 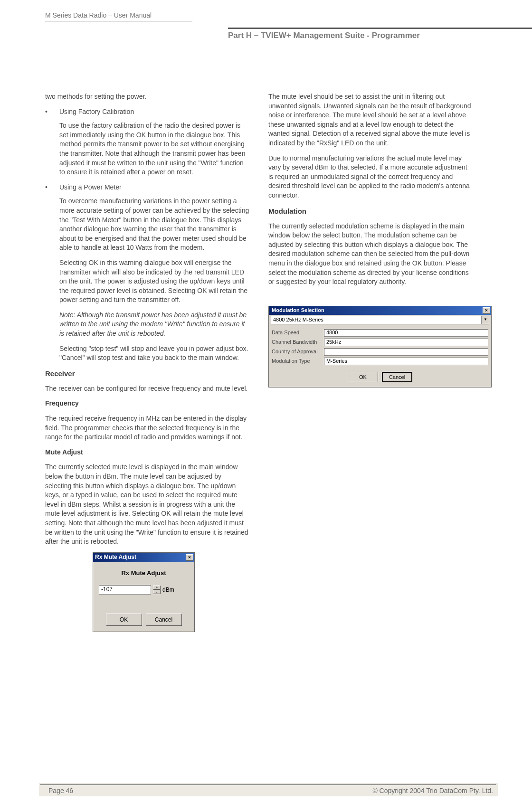 I want to click on right-p1: The mute level should be set to assist t…, so click(x=370, y=120).